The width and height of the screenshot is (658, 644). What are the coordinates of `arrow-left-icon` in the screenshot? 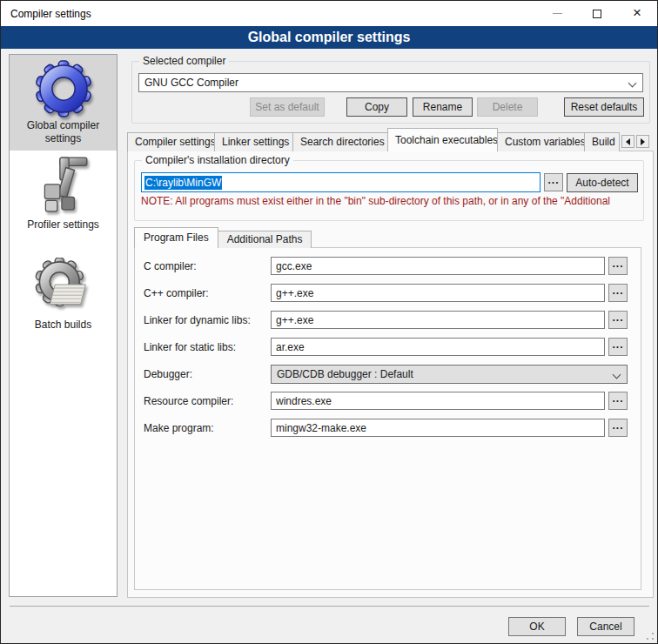 It's located at (628, 142).